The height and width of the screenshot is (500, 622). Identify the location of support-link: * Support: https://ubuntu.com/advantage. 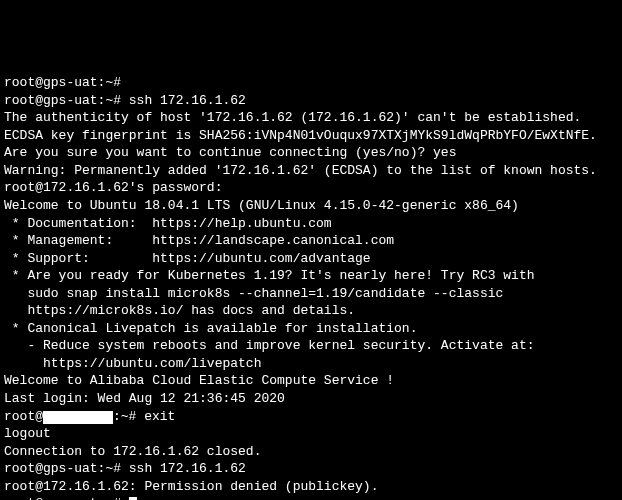
(311, 259).